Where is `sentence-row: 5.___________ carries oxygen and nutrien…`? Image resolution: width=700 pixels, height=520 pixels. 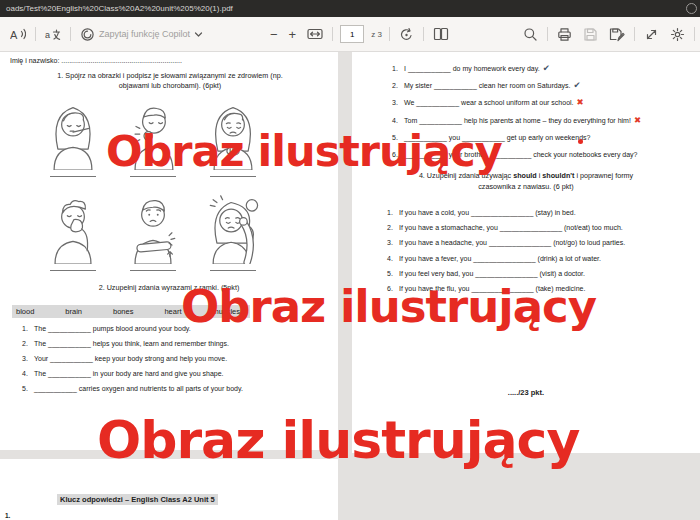
sentence-row: 5.___________ carries oxygen and nutrien… is located at coordinates (132, 388).